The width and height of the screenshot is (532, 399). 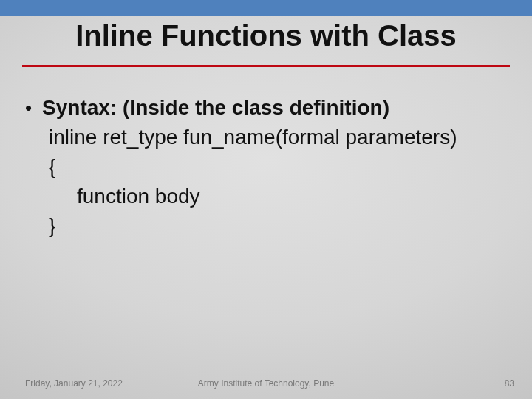 What do you see at coordinates (266, 35) in the screenshot?
I see `slide-title: Inline Functions with Class` at bounding box center [266, 35].